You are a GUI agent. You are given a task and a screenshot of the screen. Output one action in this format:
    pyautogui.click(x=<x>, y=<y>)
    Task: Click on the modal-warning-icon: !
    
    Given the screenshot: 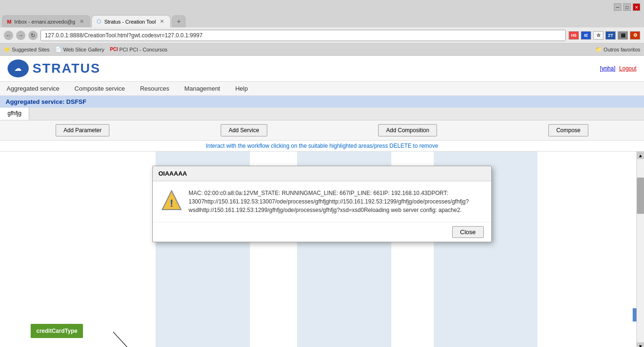 What is the action you would take?
    pyautogui.click(x=172, y=200)
    